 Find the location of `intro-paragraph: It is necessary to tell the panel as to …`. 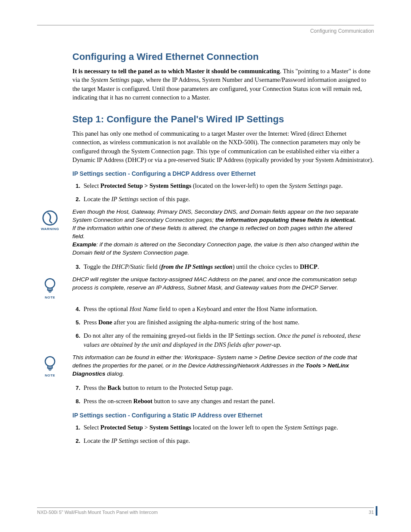

intro-paragraph: It is necessary to tell the panel as to … is located at coordinates (223, 84).